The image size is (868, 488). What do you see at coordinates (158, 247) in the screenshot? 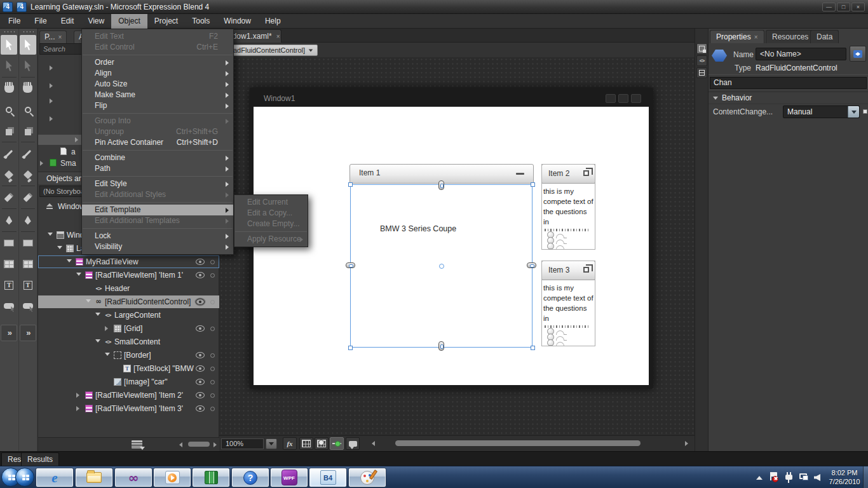
I see `menu-item-visibility: Visibility` at bounding box center [158, 247].